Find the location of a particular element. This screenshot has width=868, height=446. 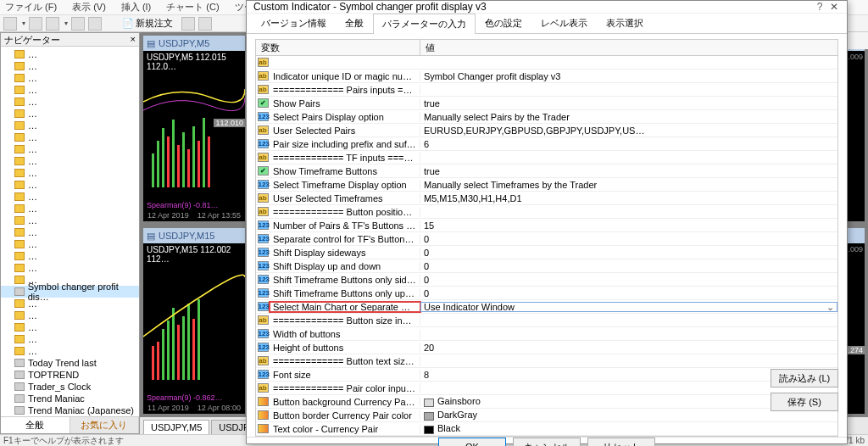

property-row: 123Font size8 is located at coordinates (547, 375).